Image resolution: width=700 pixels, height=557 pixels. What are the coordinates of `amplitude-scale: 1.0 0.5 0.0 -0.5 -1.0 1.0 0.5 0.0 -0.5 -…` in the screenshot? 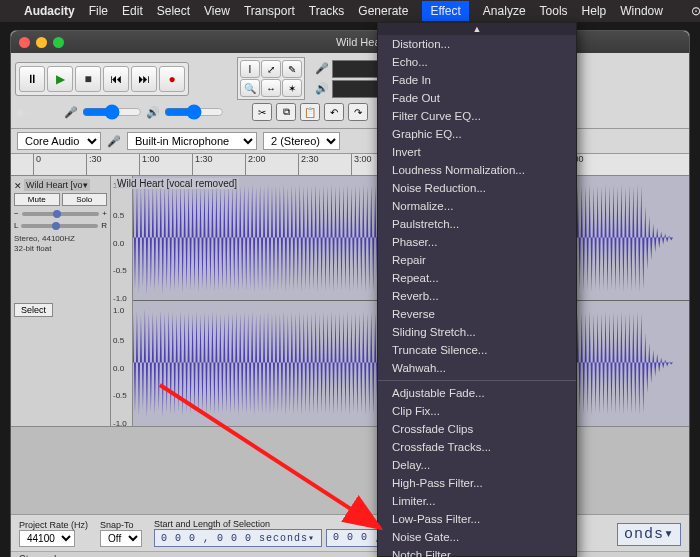 It's located at (122, 301).